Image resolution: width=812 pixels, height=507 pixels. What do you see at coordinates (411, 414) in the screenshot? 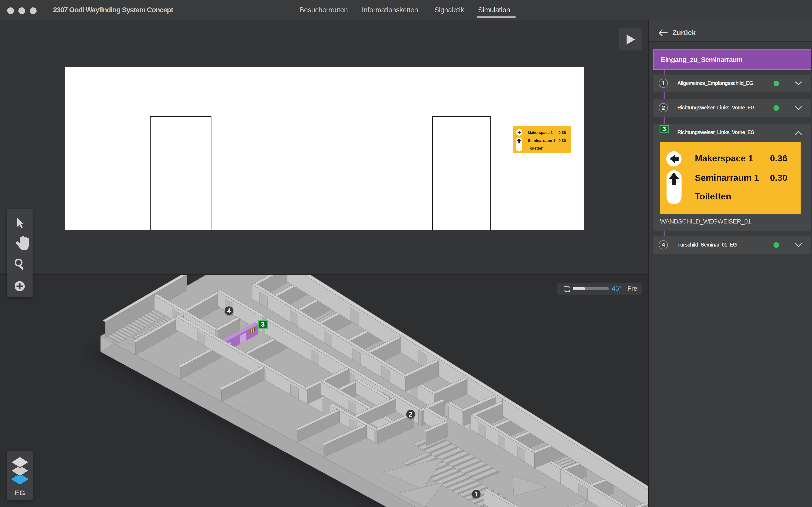
I see `svg-text: 2` at bounding box center [411, 414].